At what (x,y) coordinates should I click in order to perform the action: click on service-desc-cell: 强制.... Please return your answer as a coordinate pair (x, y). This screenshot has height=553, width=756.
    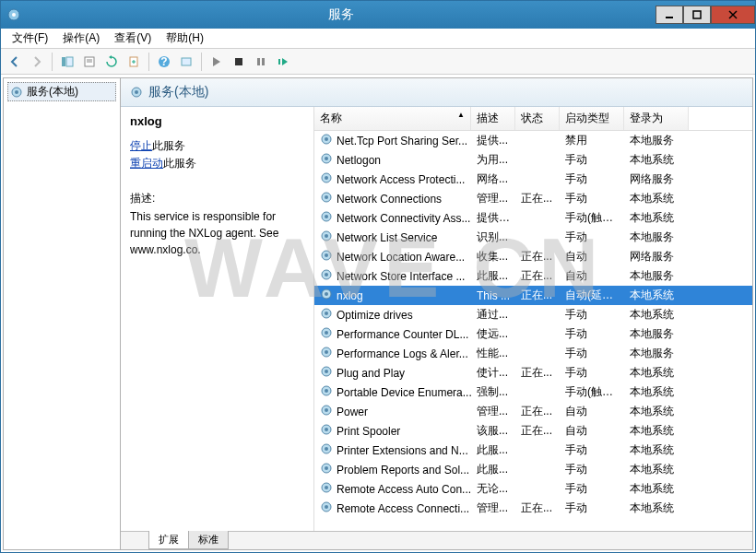
    Looking at the image, I should click on (493, 393).